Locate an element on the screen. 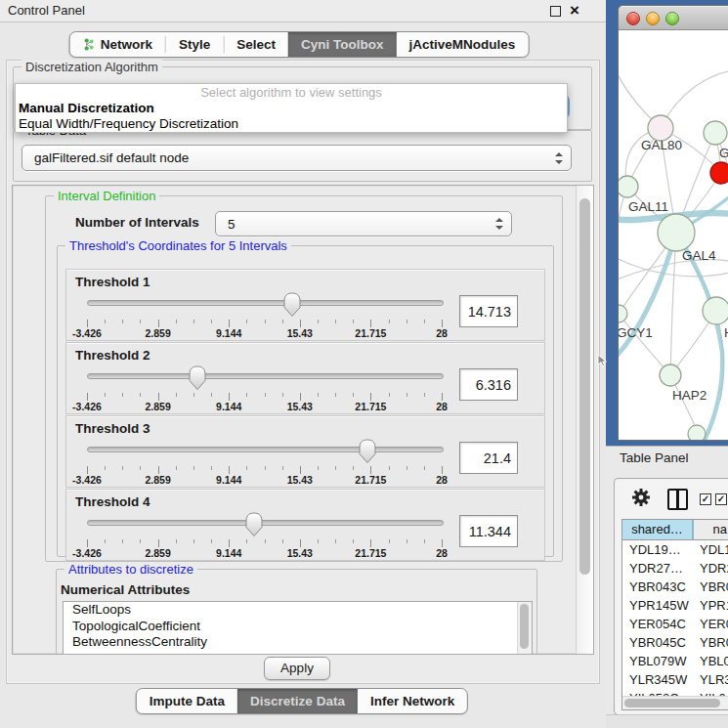 The height and width of the screenshot is (728, 728). table-cell: YER0 is located at coordinates (711, 623).